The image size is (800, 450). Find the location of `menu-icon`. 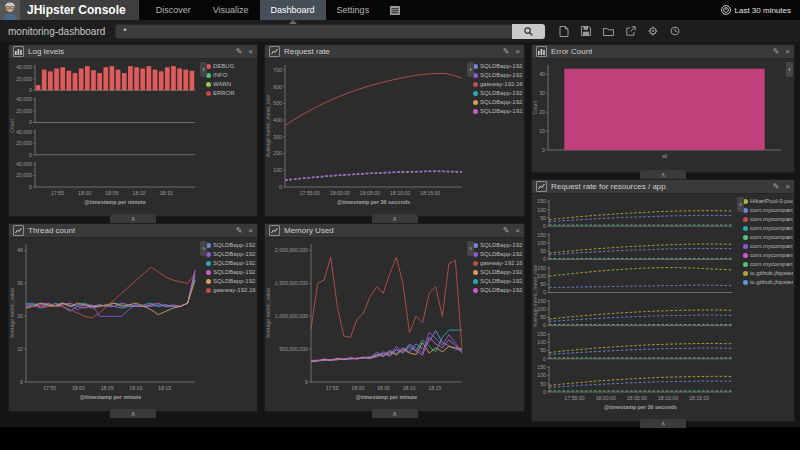

menu-icon is located at coordinates (395, 10).